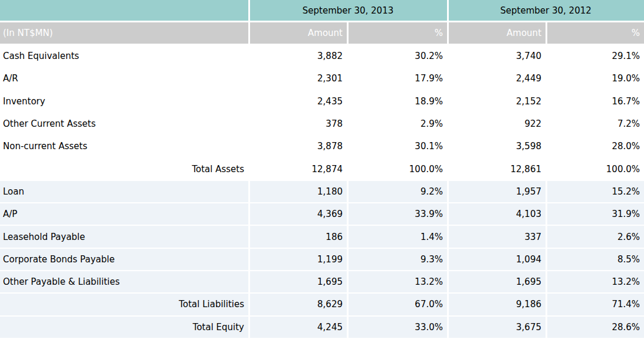 Image resolution: width=644 pixels, height=339 pixels. What do you see at coordinates (300, 34) in the screenshot?
I see `column-header-amount-2013: Amount` at bounding box center [300, 34].